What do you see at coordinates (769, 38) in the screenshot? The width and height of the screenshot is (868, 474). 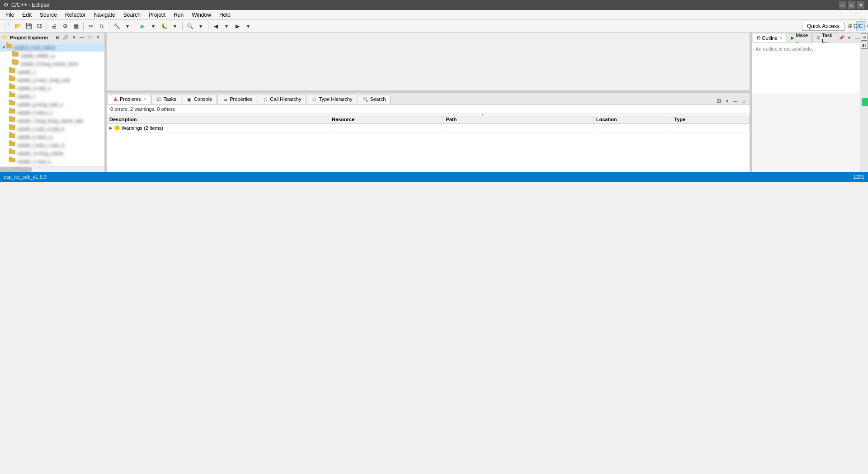 I see `tab-outline: ⊟ Outline ×` at bounding box center [769, 38].